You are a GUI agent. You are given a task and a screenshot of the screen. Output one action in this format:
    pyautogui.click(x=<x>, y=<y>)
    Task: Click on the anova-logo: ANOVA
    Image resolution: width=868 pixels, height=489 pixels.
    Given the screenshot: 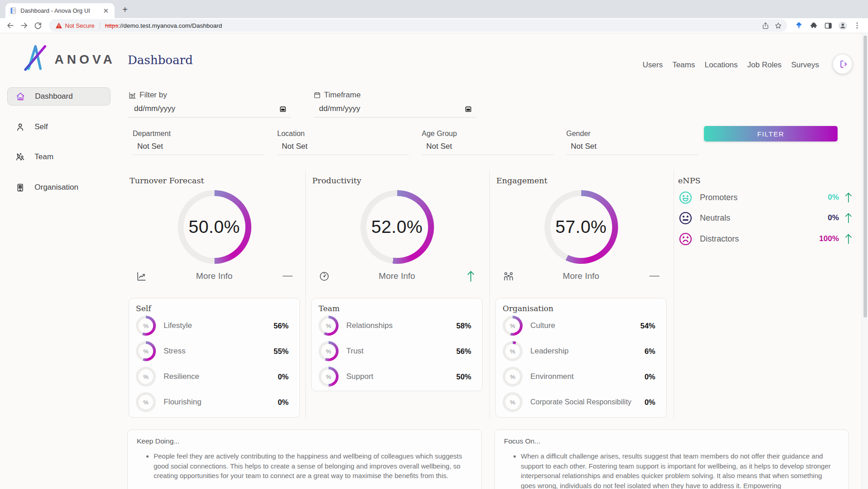 What is the action you would take?
    pyautogui.click(x=68, y=57)
    